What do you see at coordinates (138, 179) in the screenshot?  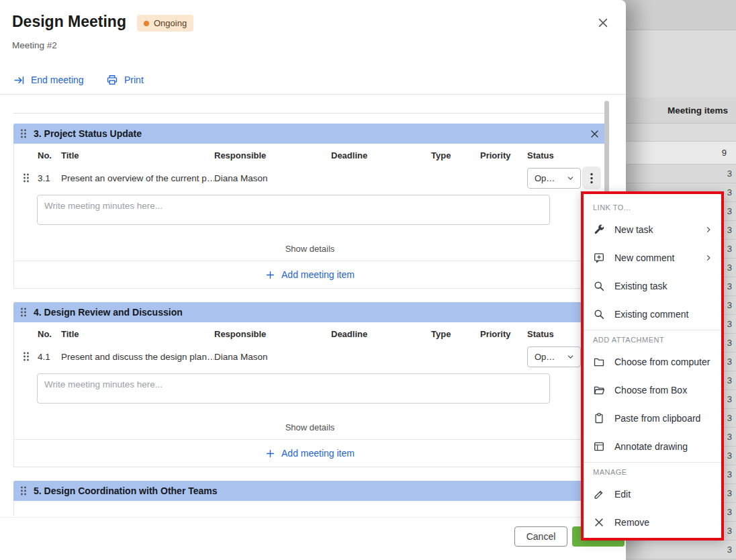 I see `item-title: Present an overview of the current p…` at bounding box center [138, 179].